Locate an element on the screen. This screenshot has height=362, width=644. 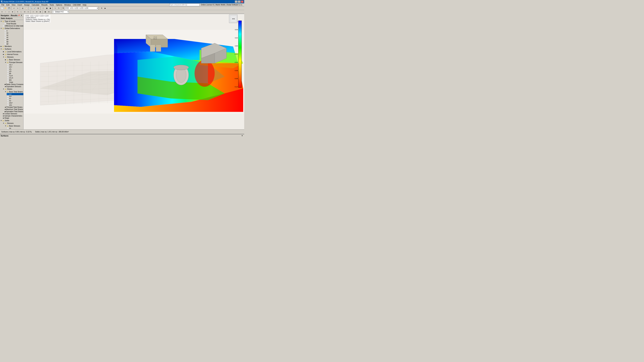
search-input is located at coordinates (184, 5).